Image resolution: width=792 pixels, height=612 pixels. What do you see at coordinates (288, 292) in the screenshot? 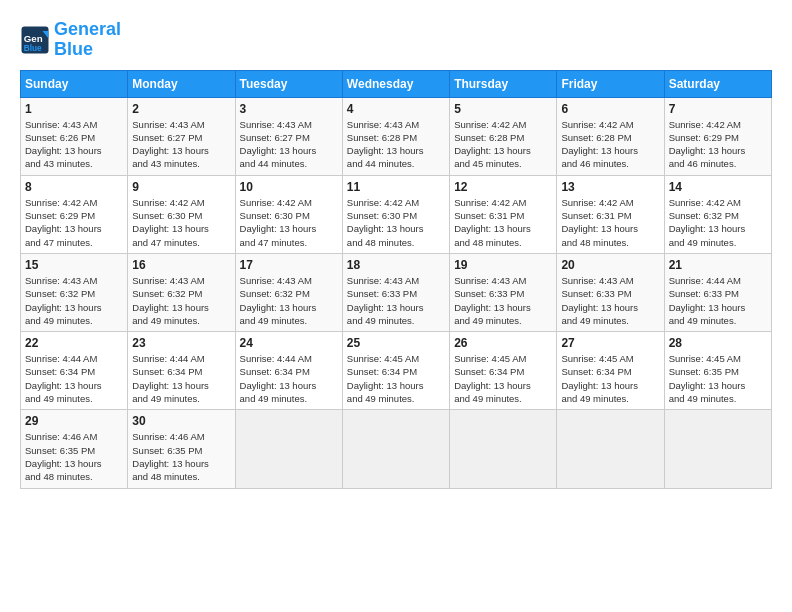
I see `calendar-cell: 17 Sunrise: 4:43 AMSunset: 6:32 PMDaylig…` at bounding box center [288, 292].